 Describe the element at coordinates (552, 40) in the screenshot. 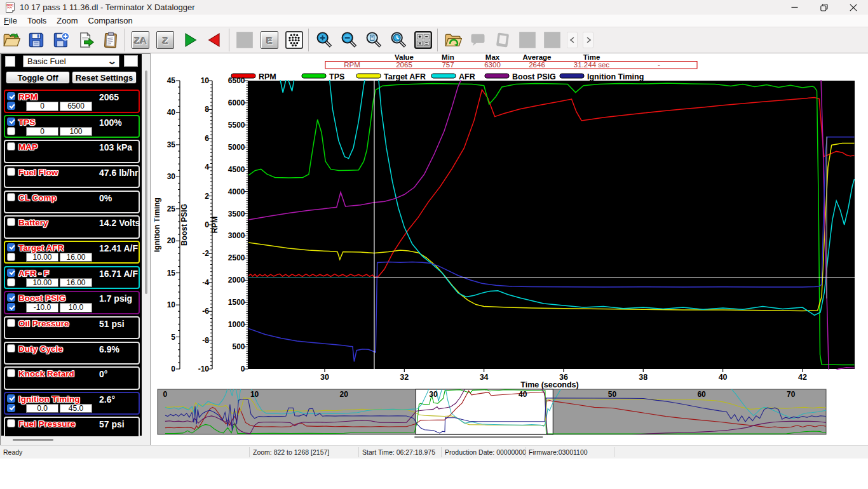

I see `blank-square` at that location.